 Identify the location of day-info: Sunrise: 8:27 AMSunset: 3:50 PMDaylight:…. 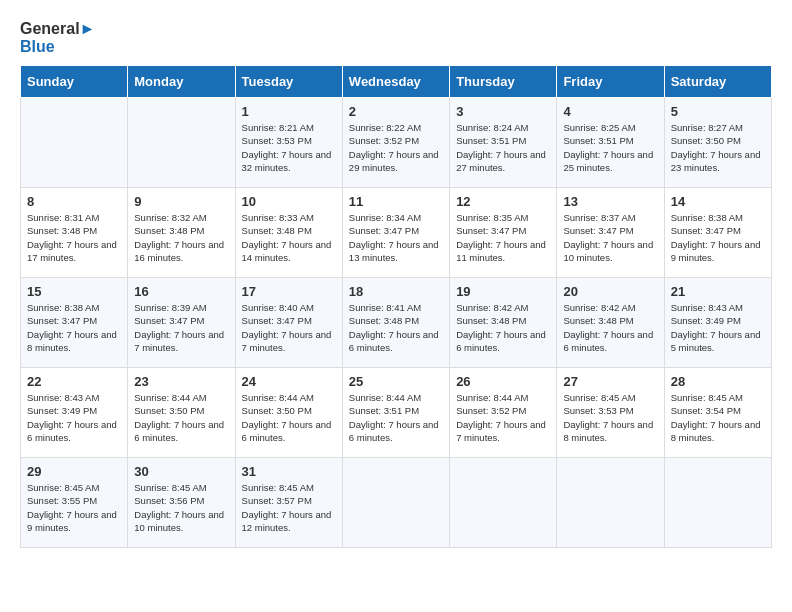
(718, 148).